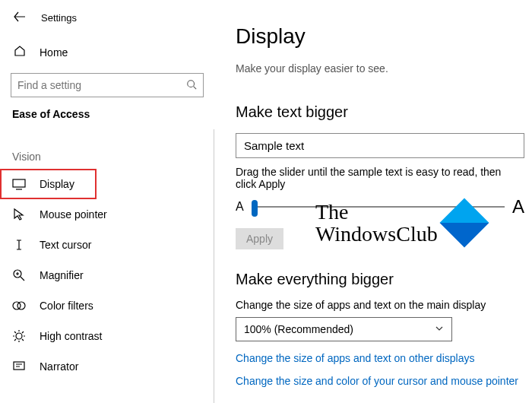 The image size is (532, 403). Describe the element at coordinates (59, 18) in the screenshot. I see `app-title: Settings` at that location.